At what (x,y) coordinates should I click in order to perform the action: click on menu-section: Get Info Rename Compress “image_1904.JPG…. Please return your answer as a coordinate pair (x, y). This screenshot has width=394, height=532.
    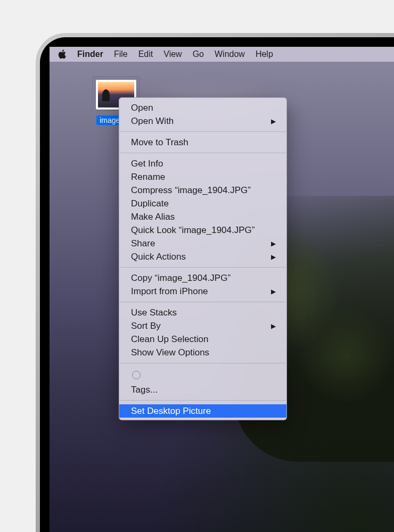
    Looking at the image, I should click on (203, 210).